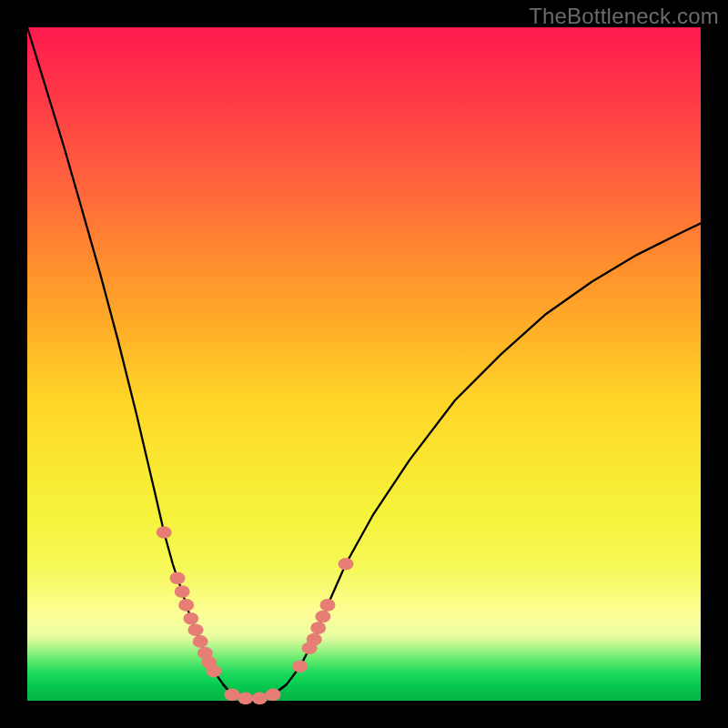  I want to click on watermark-text: TheBottleneck.com, so click(624, 16).